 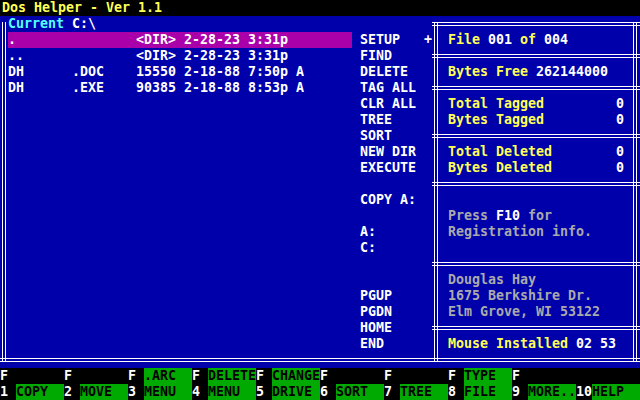 What do you see at coordinates (596, 344) in the screenshot?
I see `mouse-status-value: 02 53` at bounding box center [596, 344].